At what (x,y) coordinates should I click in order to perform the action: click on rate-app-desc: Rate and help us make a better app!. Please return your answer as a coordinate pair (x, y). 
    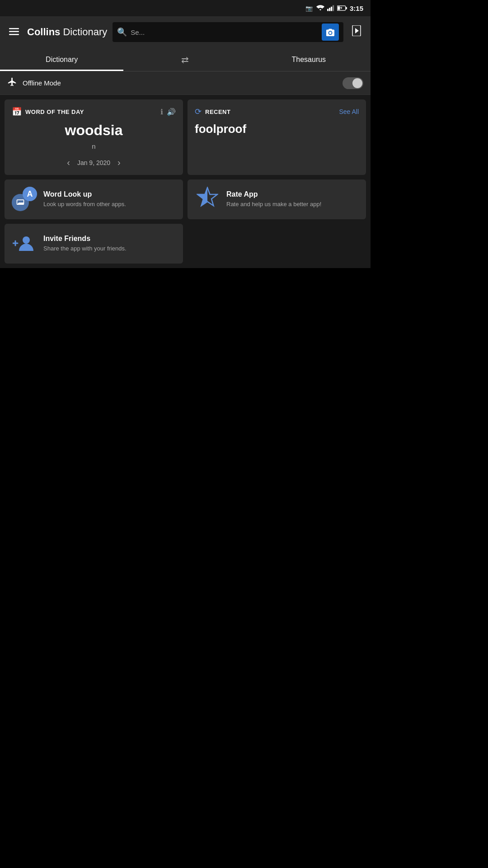
    Looking at the image, I should click on (274, 204).